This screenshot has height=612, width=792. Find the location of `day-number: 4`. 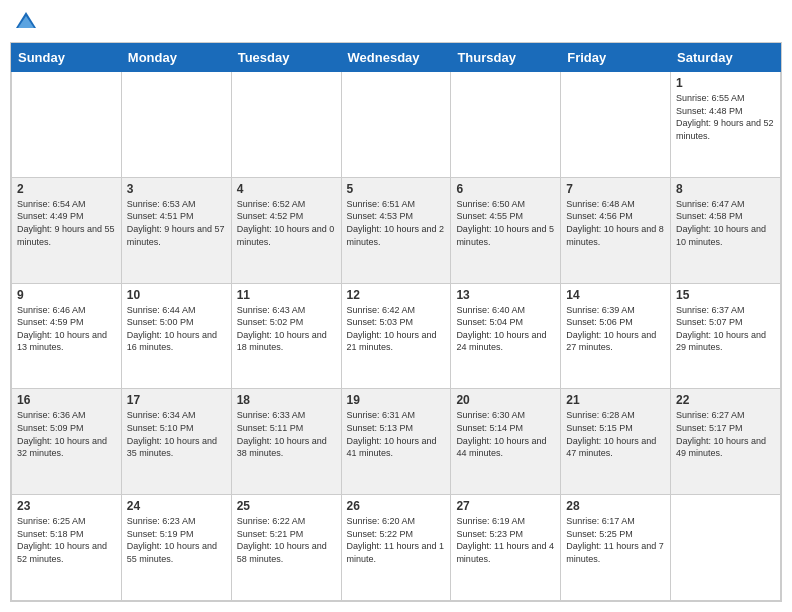

day-number: 4 is located at coordinates (286, 189).